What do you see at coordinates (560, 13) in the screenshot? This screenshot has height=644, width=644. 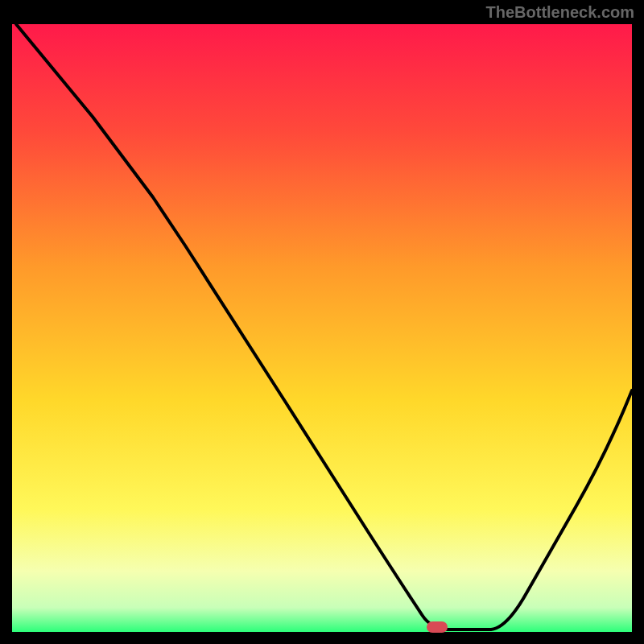 I see `watermark-text: TheBottleneck.com` at bounding box center [560, 13].